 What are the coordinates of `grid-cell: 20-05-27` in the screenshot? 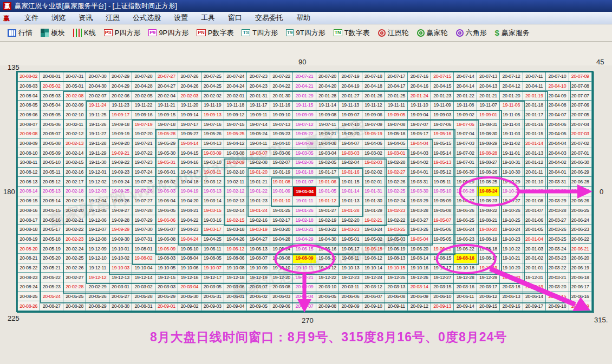 It's located at (121, 297).